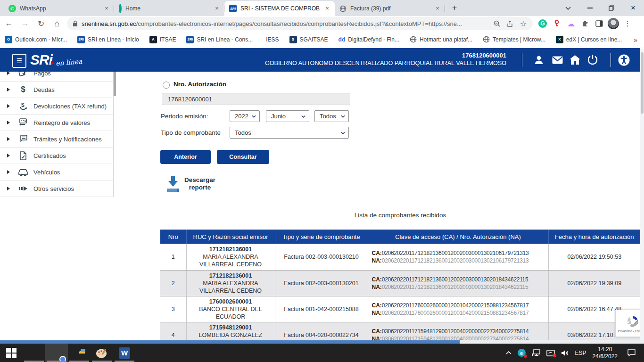 The width and height of the screenshot is (644, 362). Describe the element at coordinates (441, 40) in the screenshot. I see `bookmark-item: Hotmart: una plataf...` at that location.